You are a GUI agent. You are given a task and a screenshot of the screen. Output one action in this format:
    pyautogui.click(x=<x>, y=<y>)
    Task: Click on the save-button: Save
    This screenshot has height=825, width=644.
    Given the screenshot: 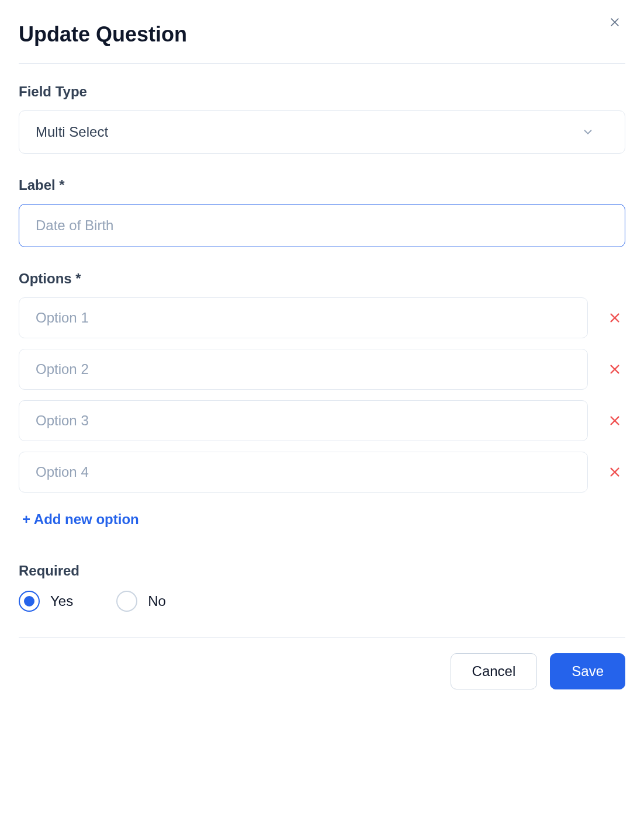 What is the action you would take?
    pyautogui.click(x=588, y=671)
    